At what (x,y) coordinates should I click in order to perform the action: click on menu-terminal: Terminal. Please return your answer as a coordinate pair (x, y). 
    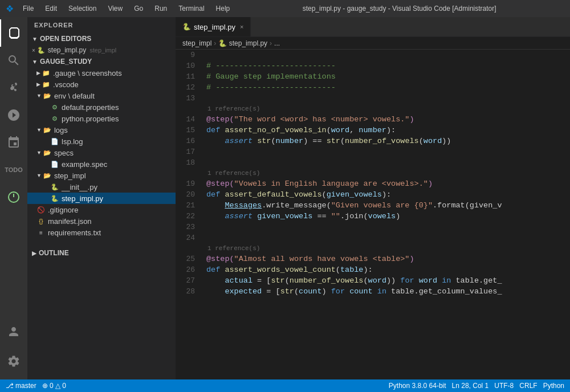
    Looking at the image, I should click on (192, 9).